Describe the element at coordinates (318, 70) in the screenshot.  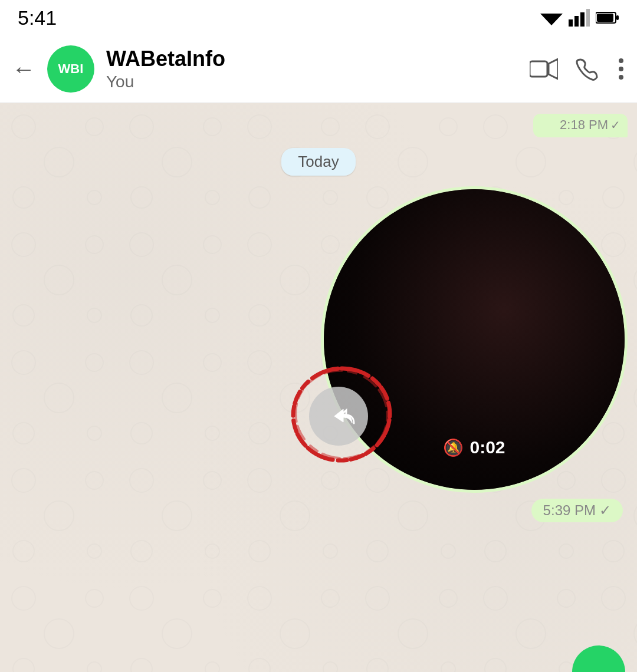
I see `app-bar: ← WBI WABetaInfo You` at that location.